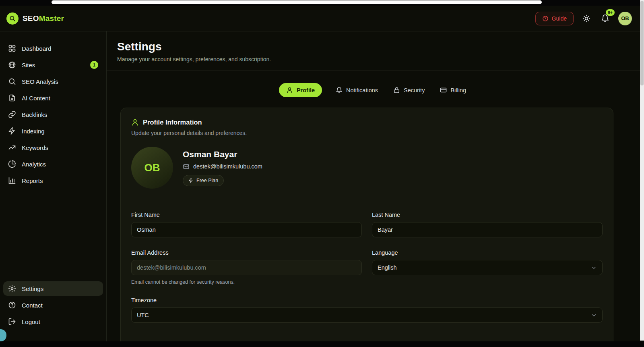  What do you see at coordinates (35, 148) in the screenshot?
I see `sidebar-label: Keywords` at bounding box center [35, 148].